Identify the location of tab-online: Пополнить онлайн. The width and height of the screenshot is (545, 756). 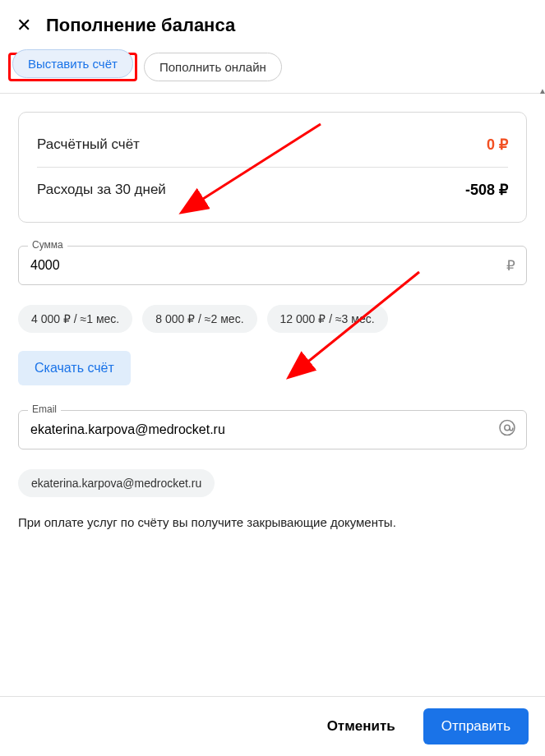
(213, 67).